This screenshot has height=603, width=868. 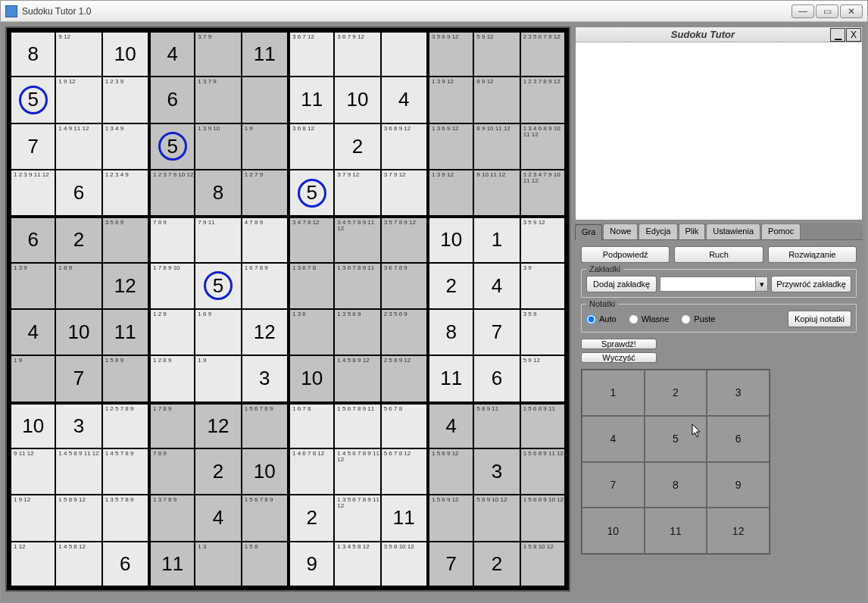 I want to click on cell-r10-c4: 4, so click(x=218, y=518).